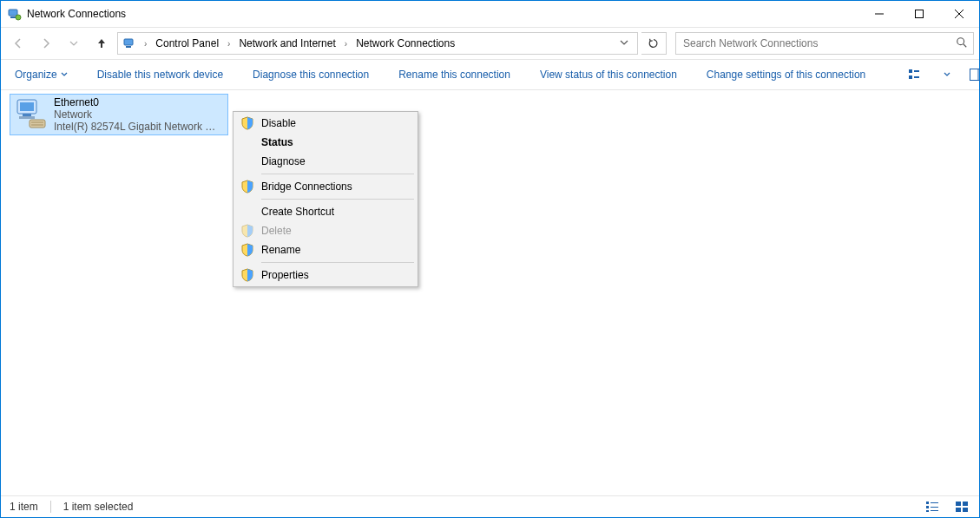 The width and height of the screenshot is (980, 518). What do you see at coordinates (136, 102) in the screenshot?
I see `adapter-name: Ethernet0` at bounding box center [136, 102].